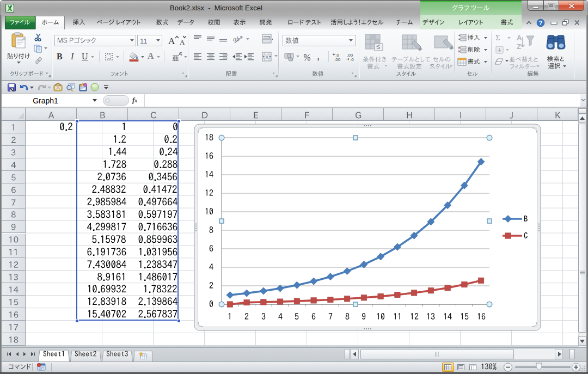  Describe the element at coordinates (338, 59) in the screenshot. I see `svg-text: .00` at that location.